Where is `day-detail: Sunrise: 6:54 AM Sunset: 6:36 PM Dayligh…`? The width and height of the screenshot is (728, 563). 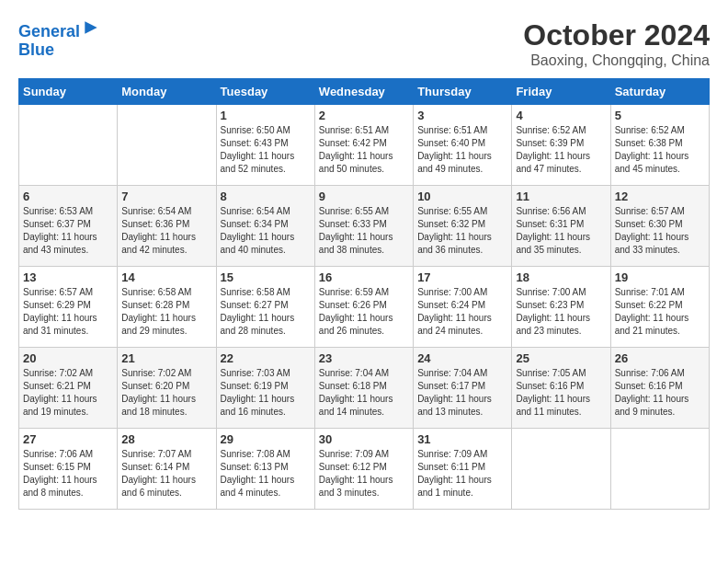 day-detail: Sunrise: 6:54 AM Sunset: 6:36 PM Dayligh… is located at coordinates (166, 231).